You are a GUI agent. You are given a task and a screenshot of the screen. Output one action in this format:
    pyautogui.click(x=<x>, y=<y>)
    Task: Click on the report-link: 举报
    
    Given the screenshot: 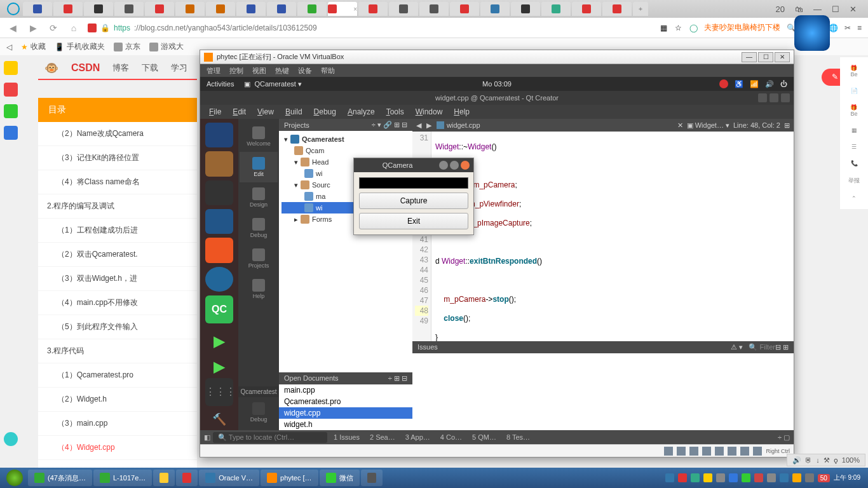 What is the action you would take?
    pyautogui.click(x=854, y=180)
    